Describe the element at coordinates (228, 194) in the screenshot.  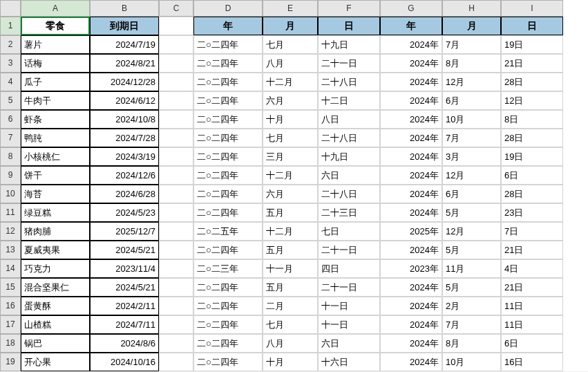
I see `cell-D10: 二○二四年` at that location.